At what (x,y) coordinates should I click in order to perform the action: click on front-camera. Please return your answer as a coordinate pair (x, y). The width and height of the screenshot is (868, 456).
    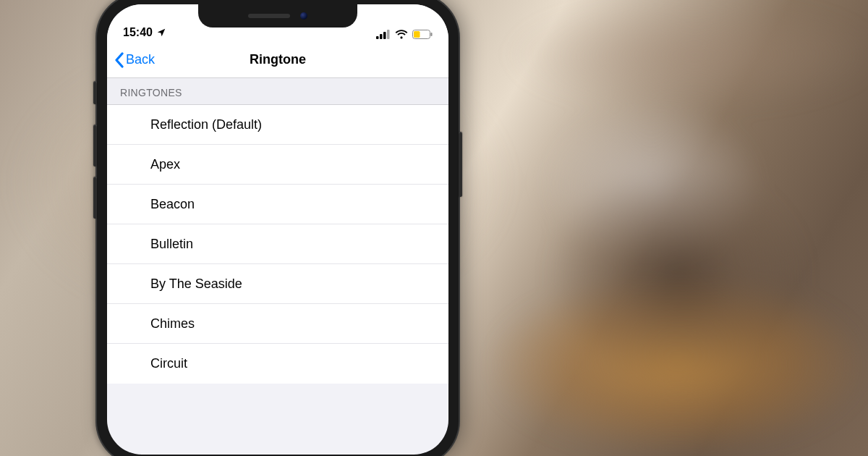
    Looking at the image, I should click on (304, 16).